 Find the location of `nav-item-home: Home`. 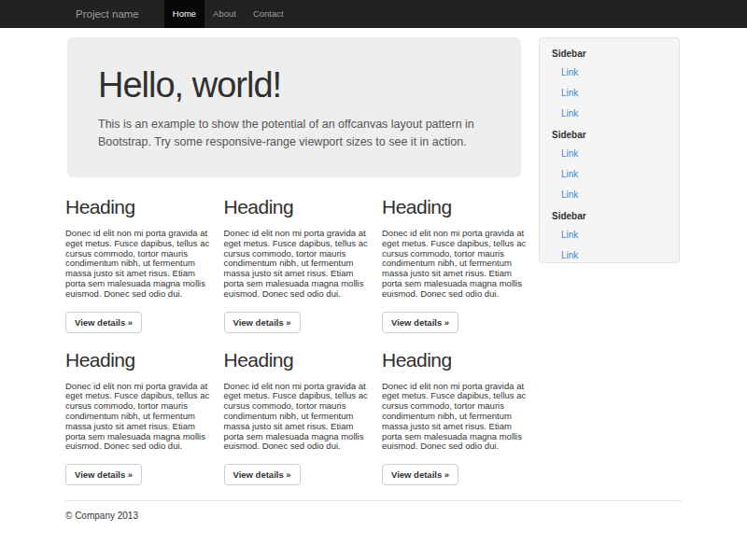

nav-item-home: Home is located at coordinates (185, 14).